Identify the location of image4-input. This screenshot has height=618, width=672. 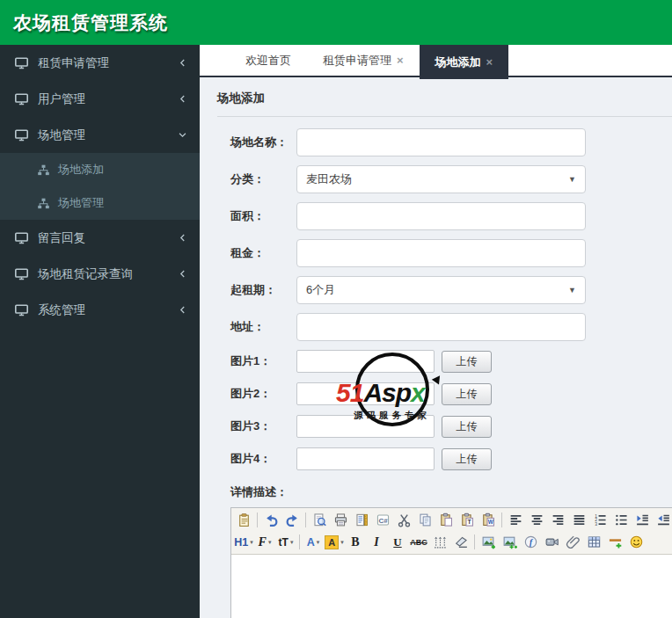
(366, 459).